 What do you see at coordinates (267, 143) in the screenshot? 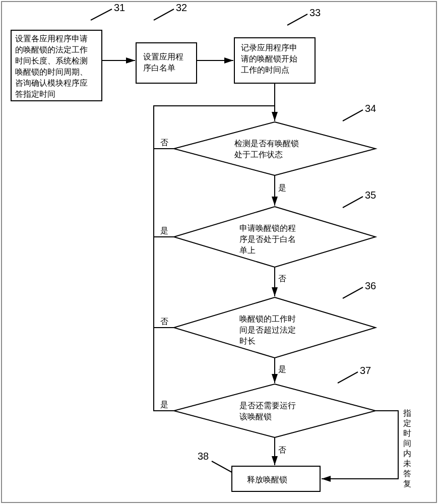
I see `svg-text: 检测是否有唤醒锁` at bounding box center [267, 143].